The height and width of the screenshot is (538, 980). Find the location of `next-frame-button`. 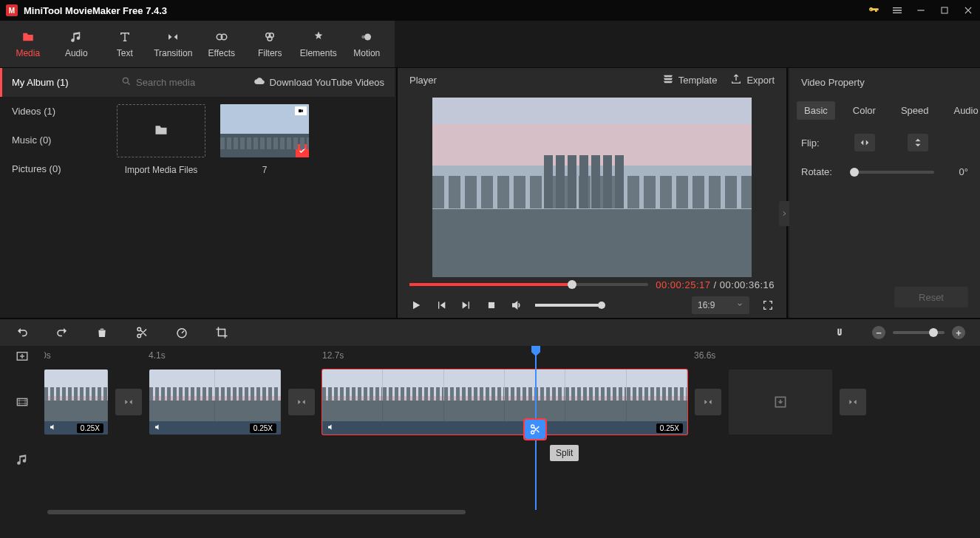

next-frame-button is located at coordinates (466, 305).